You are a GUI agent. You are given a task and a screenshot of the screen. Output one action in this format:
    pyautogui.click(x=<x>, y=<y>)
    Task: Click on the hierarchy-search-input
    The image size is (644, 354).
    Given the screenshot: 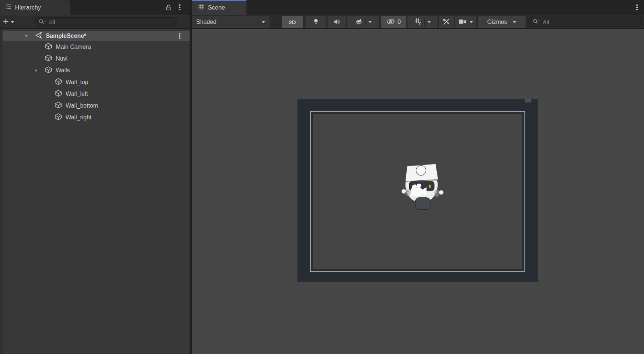 What is the action you would take?
    pyautogui.click(x=111, y=22)
    